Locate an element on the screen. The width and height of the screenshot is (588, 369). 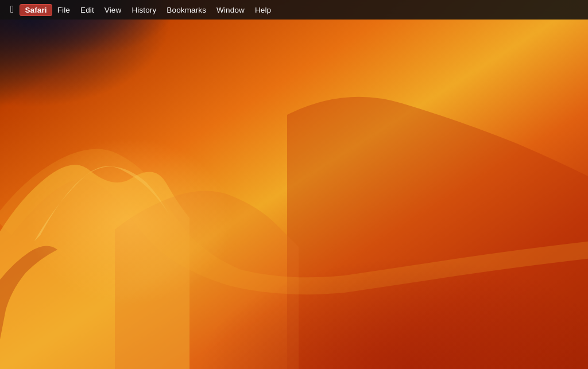
edit-menu-item: Edit is located at coordinates (87, 10).